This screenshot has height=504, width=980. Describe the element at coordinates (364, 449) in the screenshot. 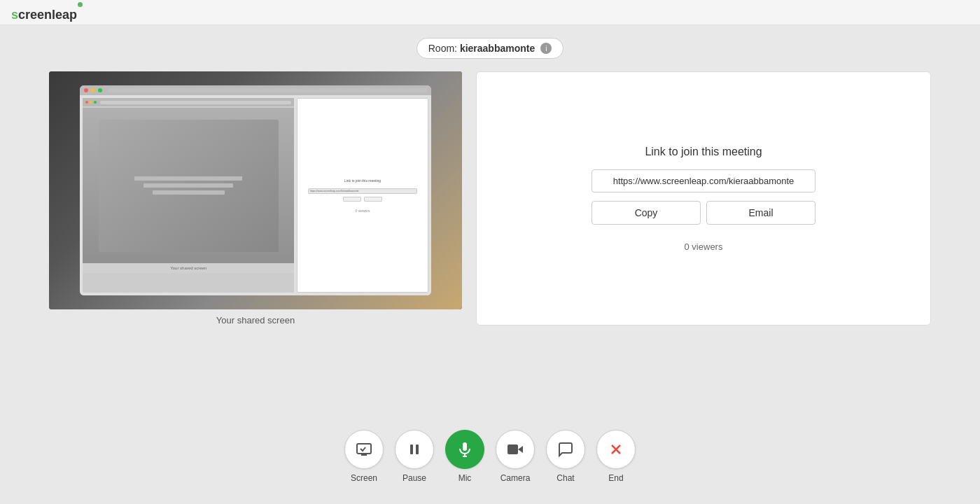

I see `screen-icon` at that location.